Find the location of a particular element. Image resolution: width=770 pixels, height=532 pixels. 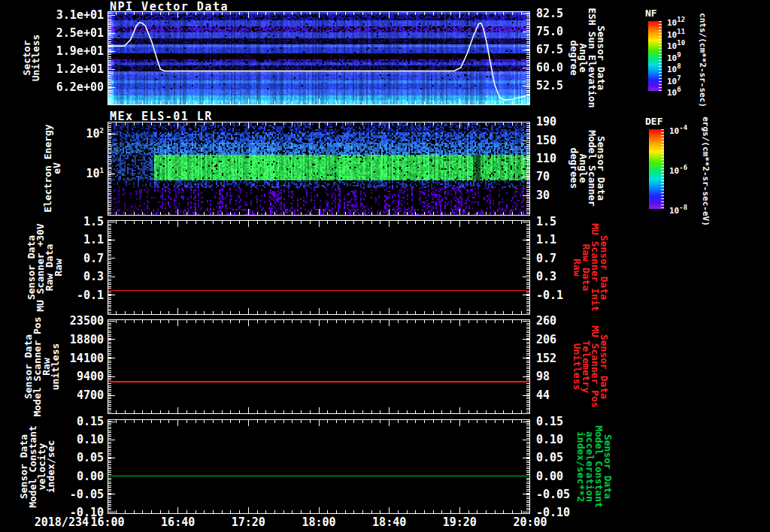

right-y-tick-label: 260 is located at coordinates (562, 321).